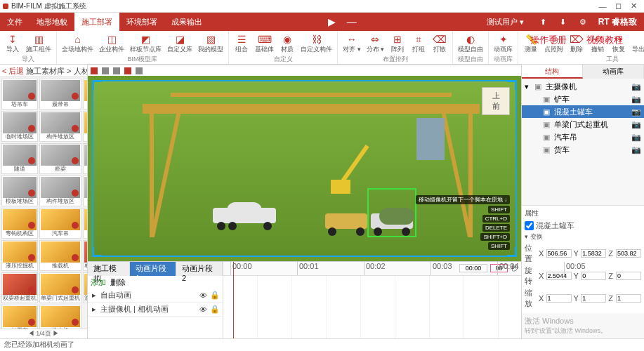  Describe the element at coordinates (85, 223) in the screenshot. I see `asset-item: 货车` at that location.